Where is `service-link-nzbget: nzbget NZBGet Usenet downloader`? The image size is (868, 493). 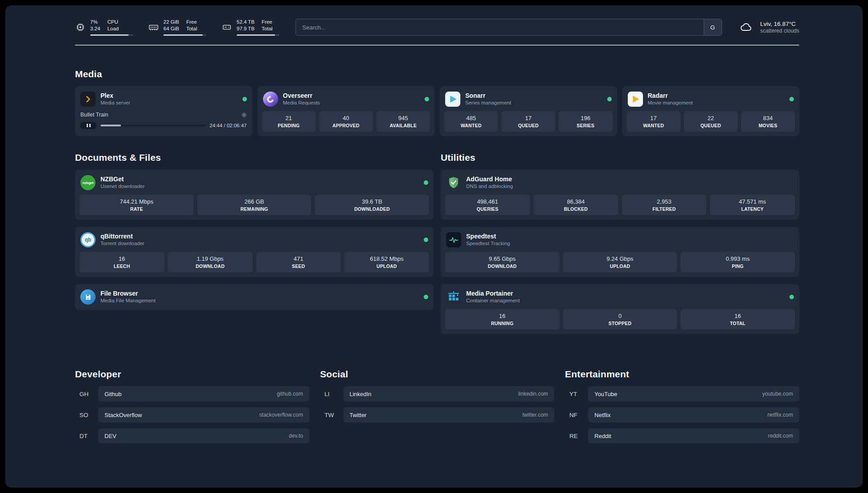
service-link-nzbget: nzbget NZBGet Usenet downloader is located at coordinates (255, 184).